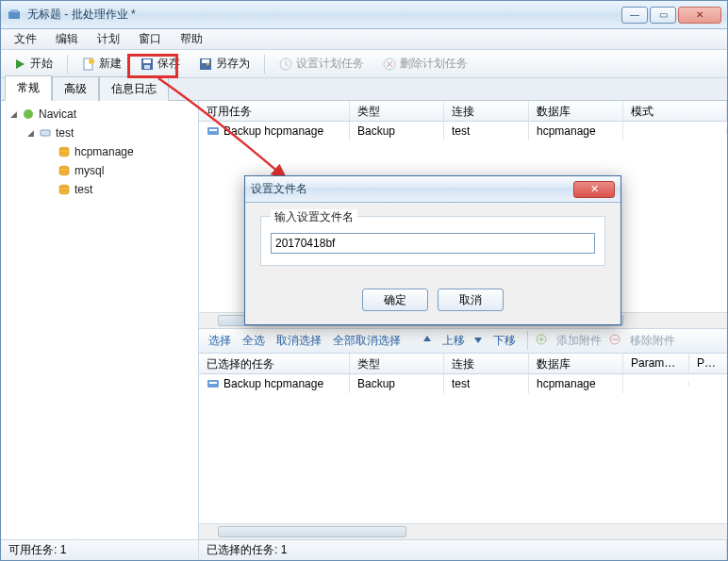  Describe the element at coordinates (254, 341) in the screenshot. I see `select-all-link: 全选` at that location.